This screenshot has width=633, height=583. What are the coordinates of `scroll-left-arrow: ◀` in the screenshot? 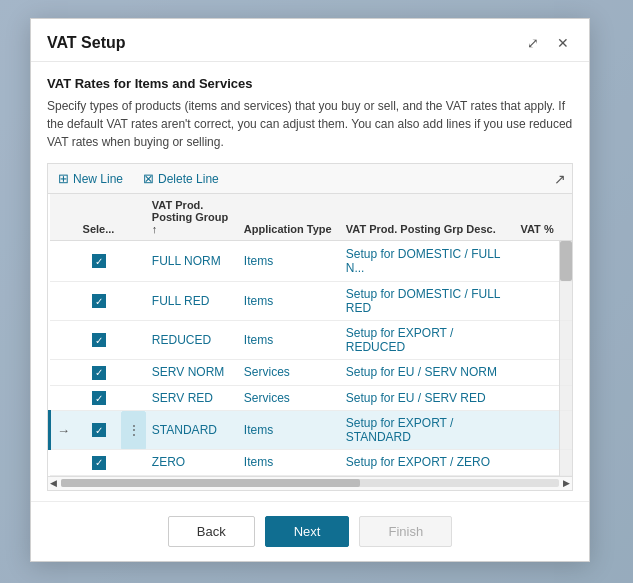 It's located at (54, 483).